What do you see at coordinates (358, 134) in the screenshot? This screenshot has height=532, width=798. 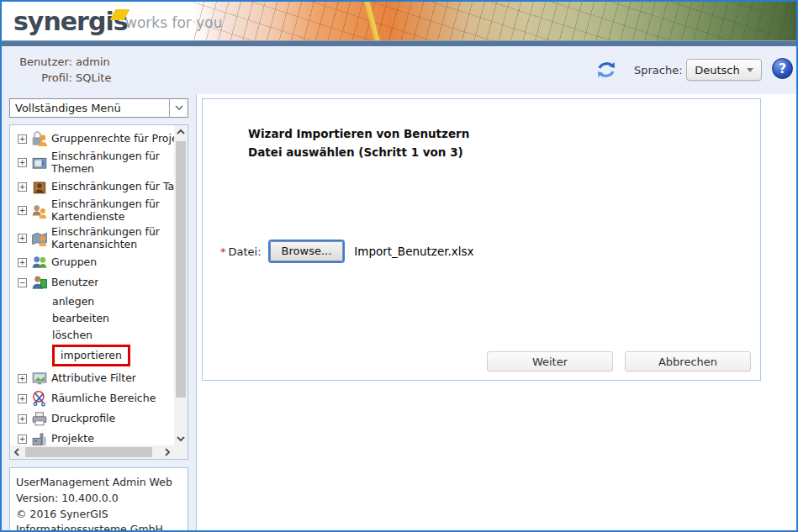 I see `wizard-title: Wizard Importieren von Benutzern` at bounding box center [358, 134].